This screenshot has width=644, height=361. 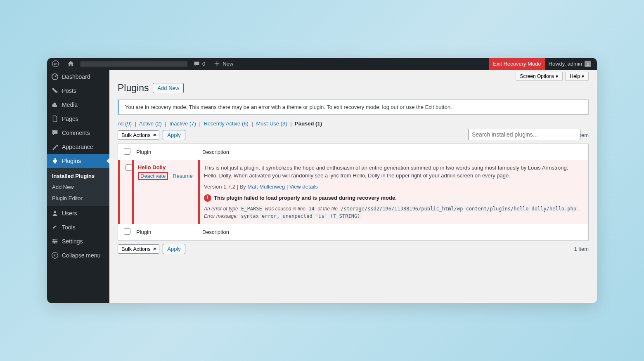 What do you see at coordinates (566, 64) in the screenshot?
I see `howdy-text: Howdy, admin` at bounding box center [566, 64].